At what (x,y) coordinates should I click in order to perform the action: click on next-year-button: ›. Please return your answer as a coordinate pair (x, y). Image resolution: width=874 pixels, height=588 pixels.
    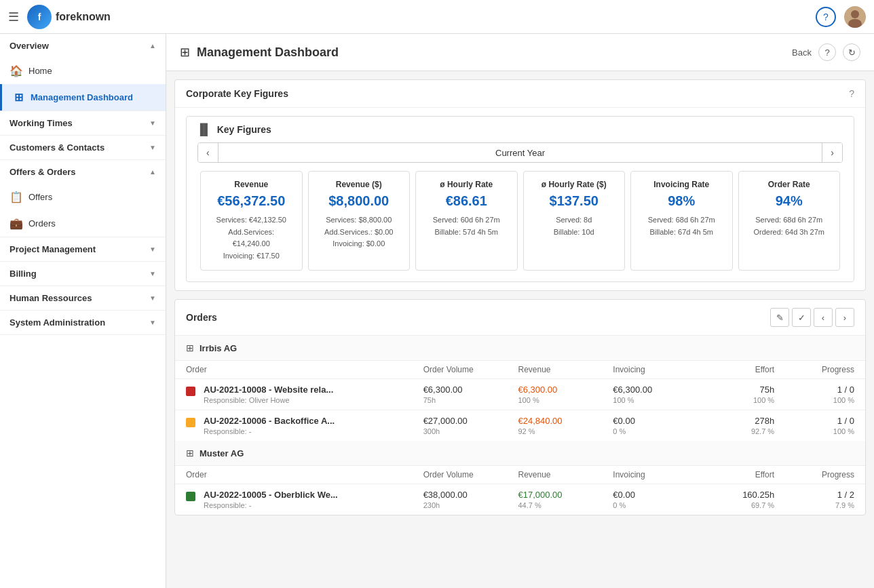
    Looking at the image, I should click on (832, 153).